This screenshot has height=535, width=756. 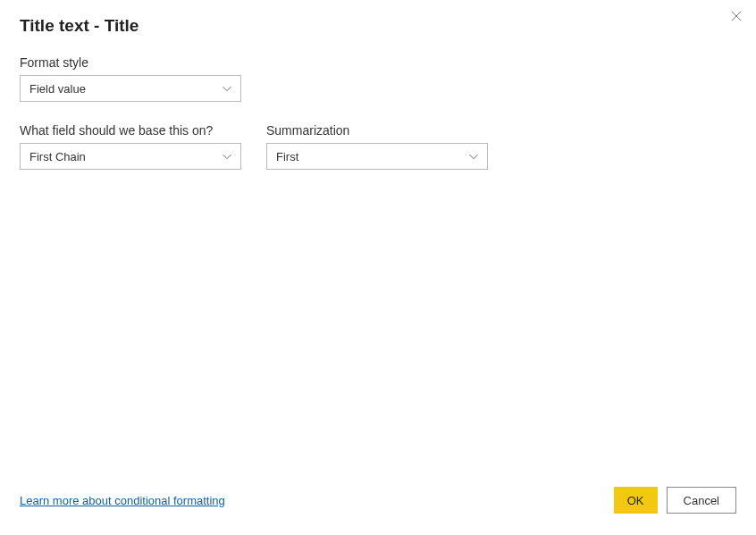 What do you see at coordinates (378, 79) in the screenshot?
I see `format-style-group: Format style Field value` at bounding box center [378, 79].